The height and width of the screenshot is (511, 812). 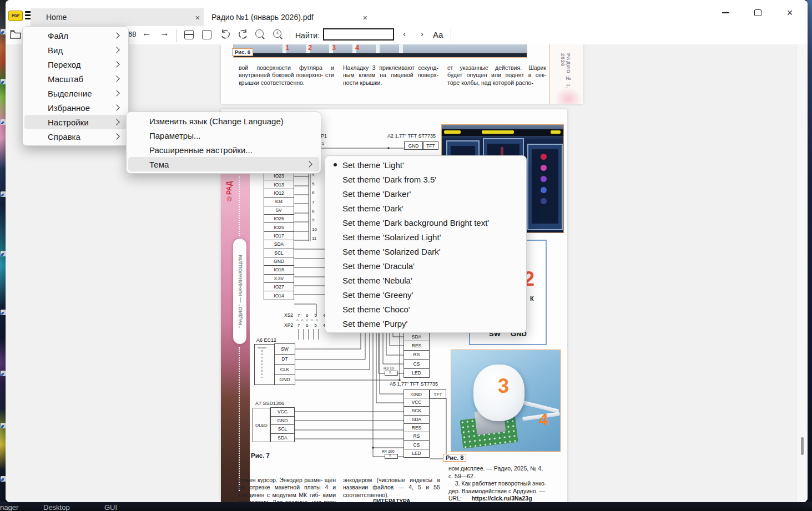 I want to click on theme-menu-item: Set theme 'Nebula', so click(x=426, y=280).